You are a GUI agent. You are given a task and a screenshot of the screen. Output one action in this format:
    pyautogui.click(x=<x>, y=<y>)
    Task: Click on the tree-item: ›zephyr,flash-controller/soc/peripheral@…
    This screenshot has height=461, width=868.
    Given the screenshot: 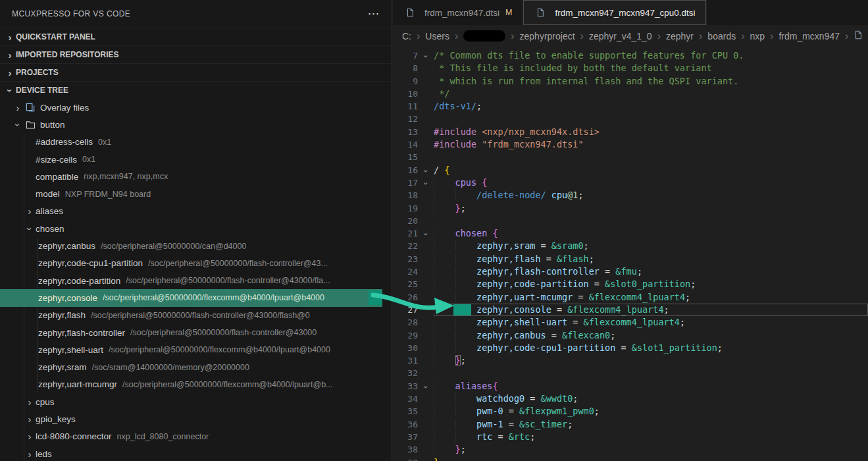 What is the action you would take?
    pyautogui.click(x=196, y=333)
    